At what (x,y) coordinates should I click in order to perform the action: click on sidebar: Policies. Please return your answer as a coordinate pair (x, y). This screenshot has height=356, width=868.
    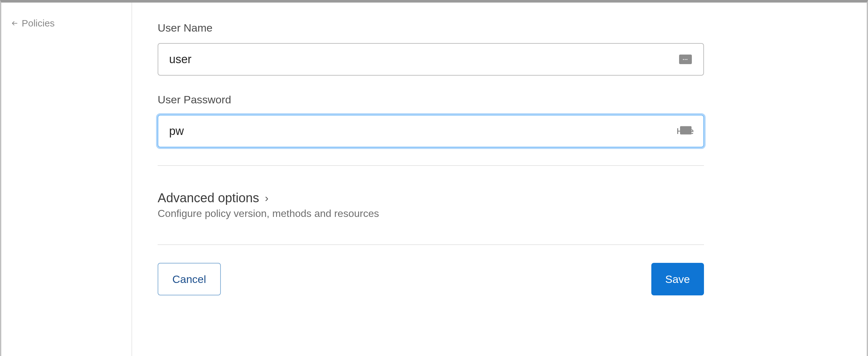
    Looking at the image, I should click on (67, 179).